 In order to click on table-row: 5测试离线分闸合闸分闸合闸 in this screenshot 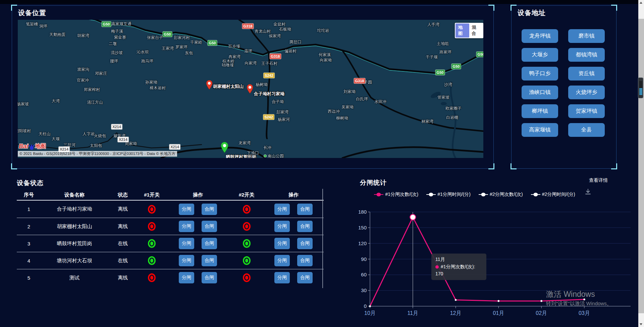, I will do `click(170, 278)`.